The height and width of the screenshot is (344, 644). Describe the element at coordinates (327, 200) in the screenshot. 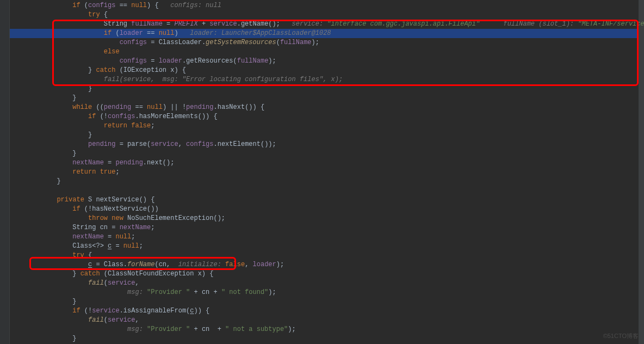

I see `code-line: private S nextService() {` at that location.